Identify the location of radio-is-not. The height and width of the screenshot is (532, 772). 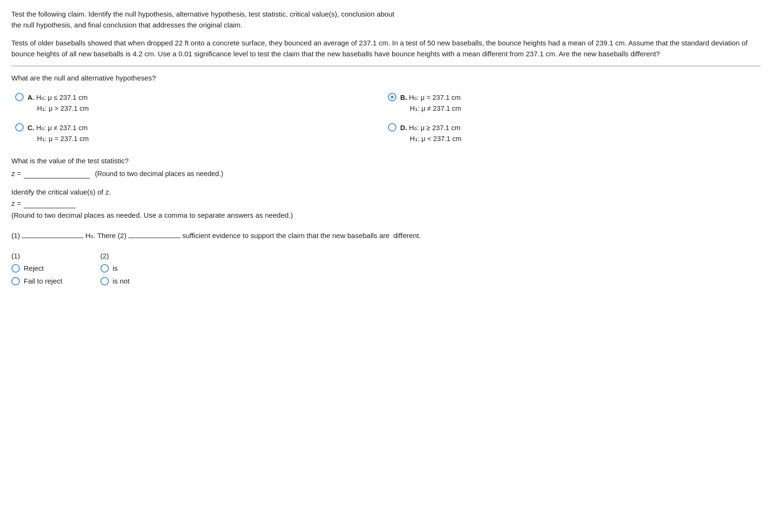
(105, 281).